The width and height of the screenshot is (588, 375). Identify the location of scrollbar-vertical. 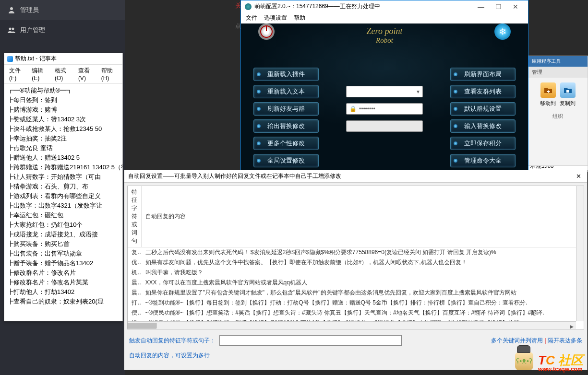
(580, 254).